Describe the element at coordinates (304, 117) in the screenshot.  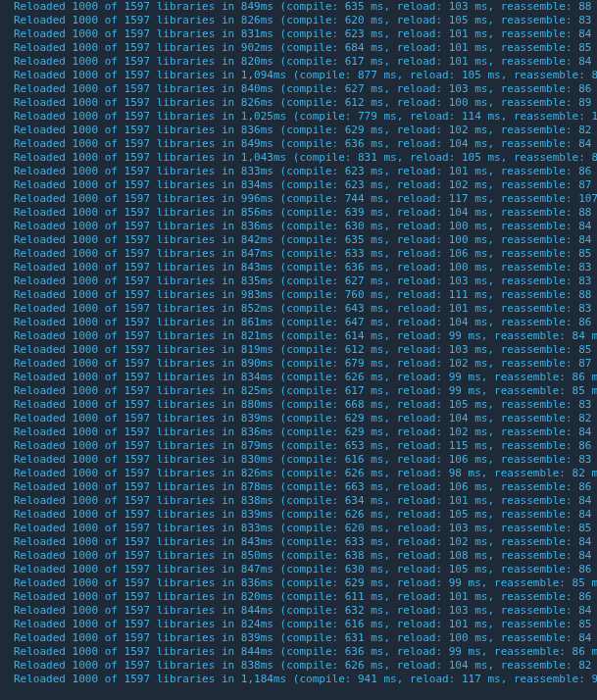
I see `log-line: Reloaded 1000 of 1597 libraries in 1,025…` at that location.